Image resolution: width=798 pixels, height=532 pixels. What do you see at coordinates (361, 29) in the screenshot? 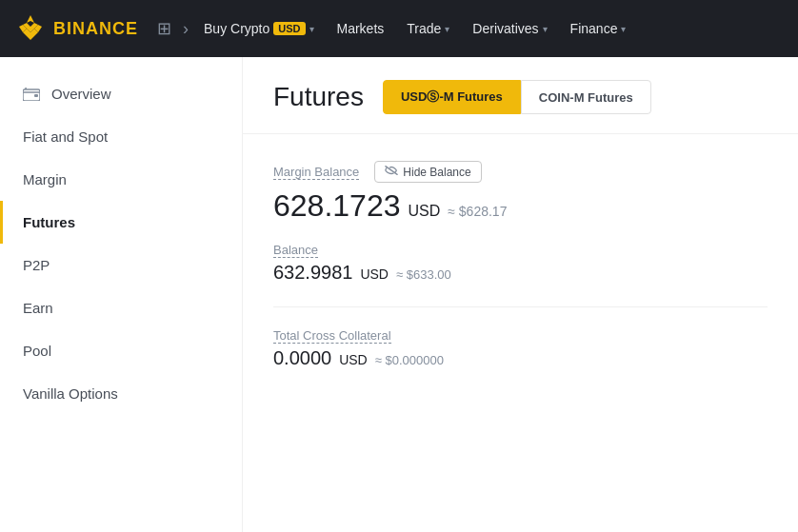
I see `nav-markets: Markets` at bounding box center [361, 29].